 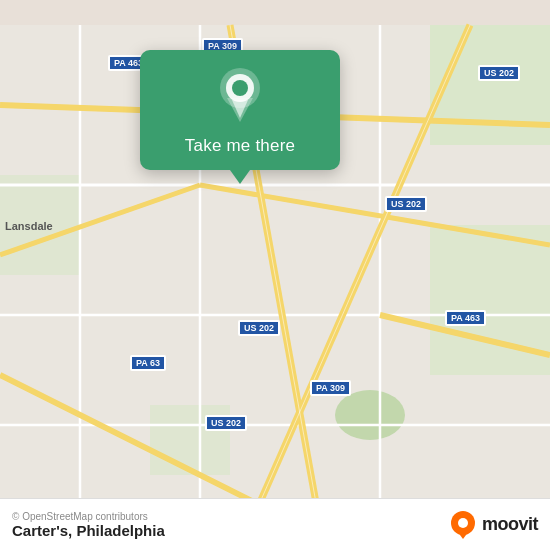 What do you see at coordinates (88, 530) in the screenshot?
I see `location-name: Carter's, Philadelphia` at bounding box center [88, 530].